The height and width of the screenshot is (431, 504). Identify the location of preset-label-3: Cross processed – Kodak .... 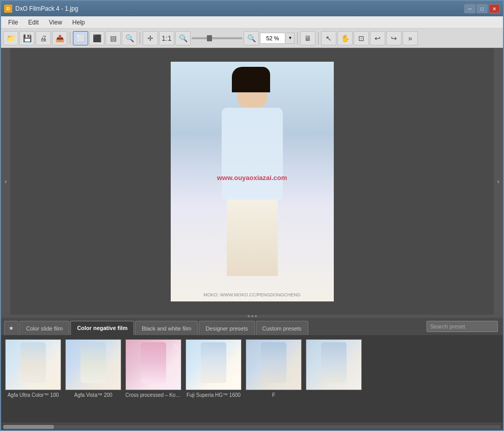
(153, 395).